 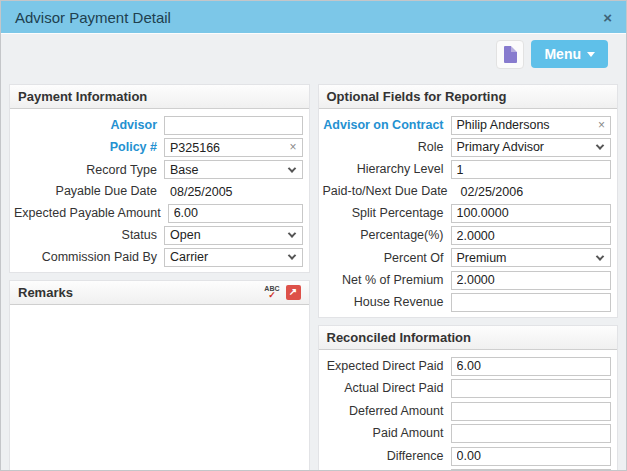 I want to click on commission-paid-by-label: Commission Paid By, so click(x=89, y=257).